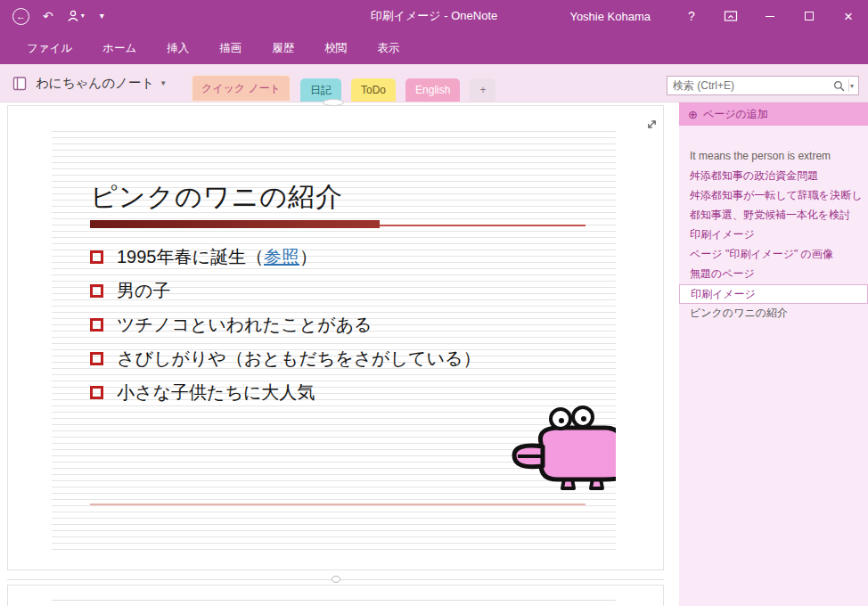 Image resolution: width=868 pixels, height=606 pixels. I want to click on page-break-handle, so click(336, 579).